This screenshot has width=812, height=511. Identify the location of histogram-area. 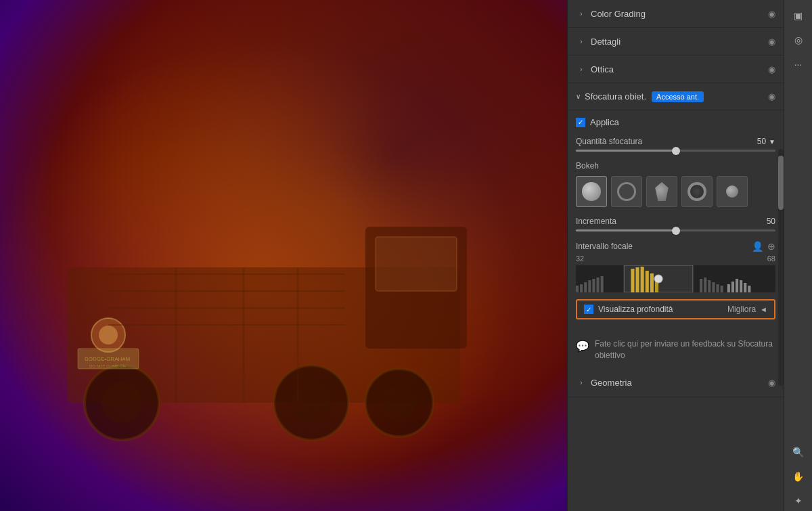
(675, 279).